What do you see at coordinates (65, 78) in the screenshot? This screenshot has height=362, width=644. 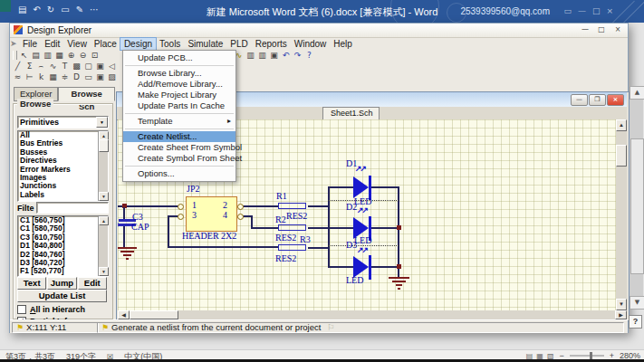 I see `power-port-tool-icon: ≑` at bounding box center [65, 78].